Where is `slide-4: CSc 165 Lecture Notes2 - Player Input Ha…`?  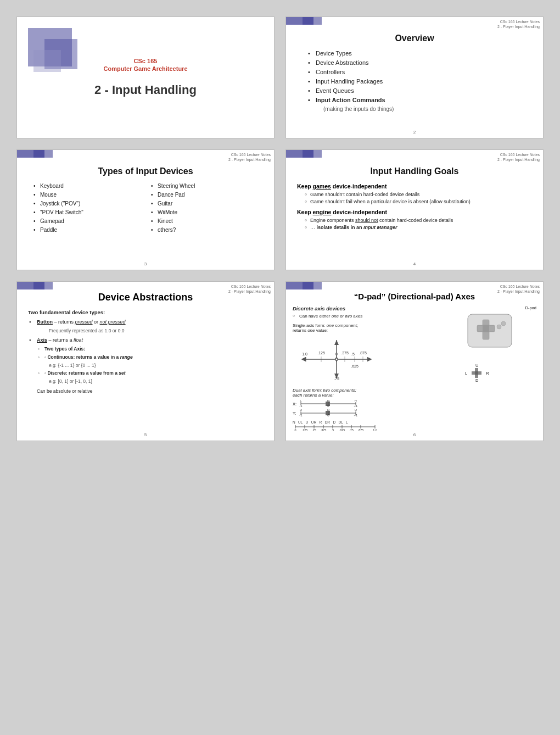 slide-4: CSc 165 Lecture Notes2 - Player Input Ha… is located at coordinates (415, 210).